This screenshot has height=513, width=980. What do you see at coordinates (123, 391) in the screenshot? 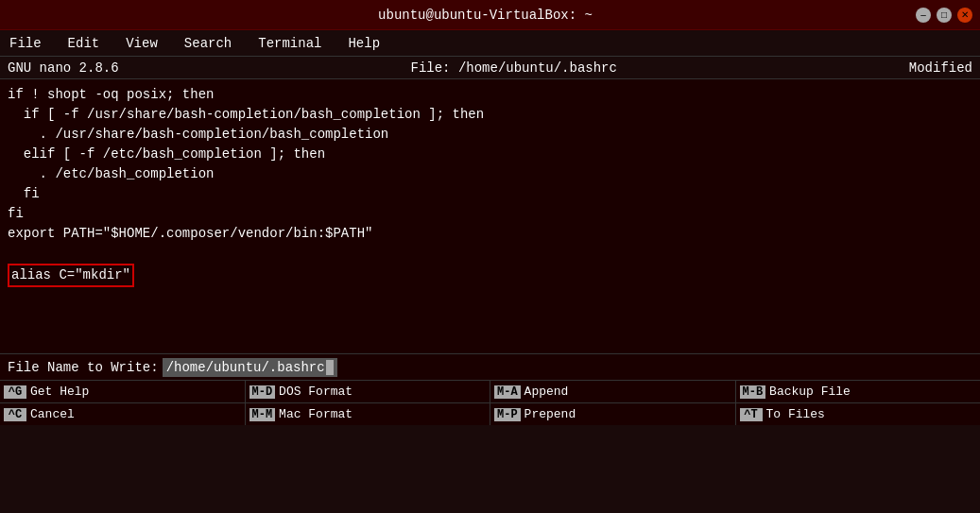
I see `shortcut-cell: ^GGet Help` at bounding box center [123, 391].